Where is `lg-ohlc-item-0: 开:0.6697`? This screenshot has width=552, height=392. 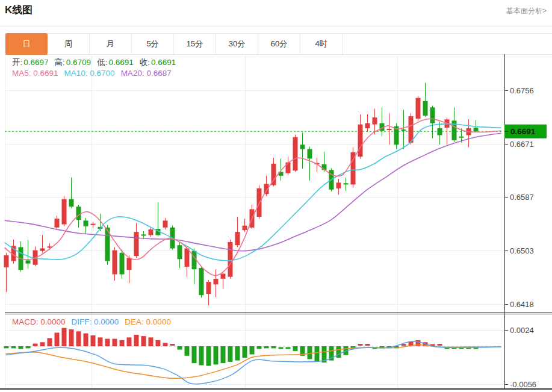 lg-ohlc-item-0: 开:0.6697 is located at coordinates (30, 63).